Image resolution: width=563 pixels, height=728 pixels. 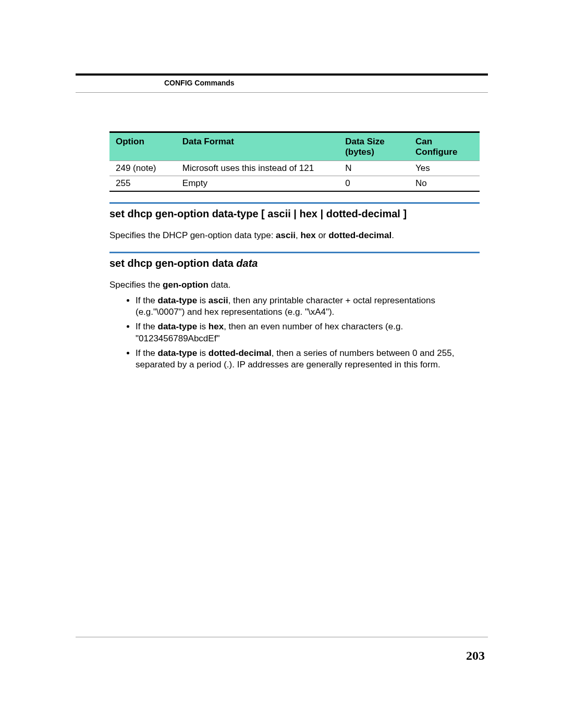 What do you see at coordinates (143, 147) in the screenshot?
I see `th-option: Option` at bounding box center [143, 147].